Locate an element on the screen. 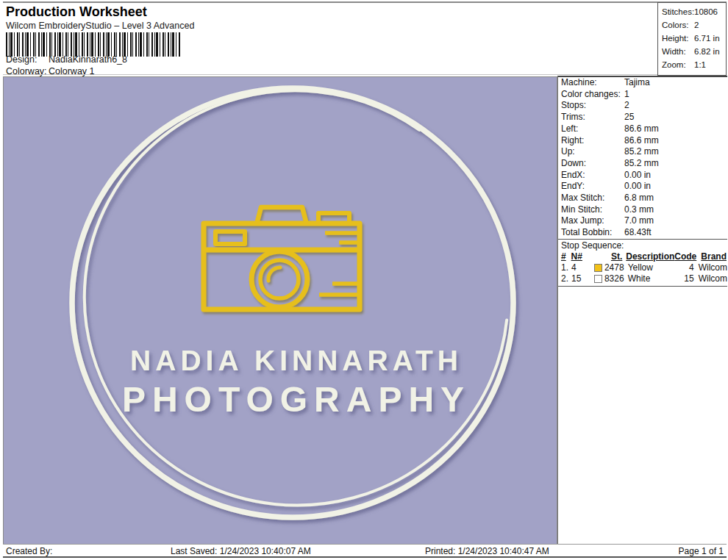 This screenshot has height=560, width=728. stop-sequence-table-bottom-rule is located at coordinates (643, 287).